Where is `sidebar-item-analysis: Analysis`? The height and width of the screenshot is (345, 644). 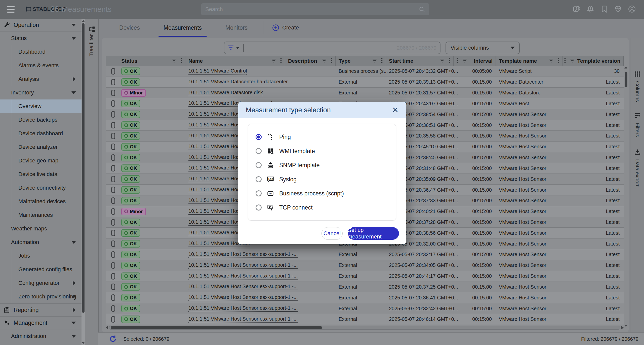
sidebar-item-analysis: Analysis is located at coordinates (46, 79).